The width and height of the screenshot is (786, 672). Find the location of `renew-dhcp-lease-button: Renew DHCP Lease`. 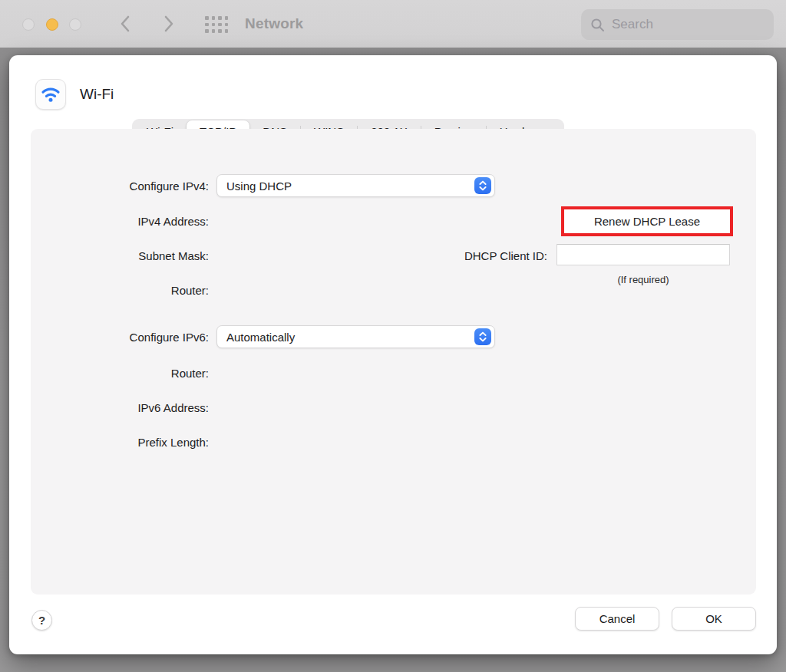

renew-dhcp-lease-button: Renew DHCP Lease is located at coordinates (647, 221).